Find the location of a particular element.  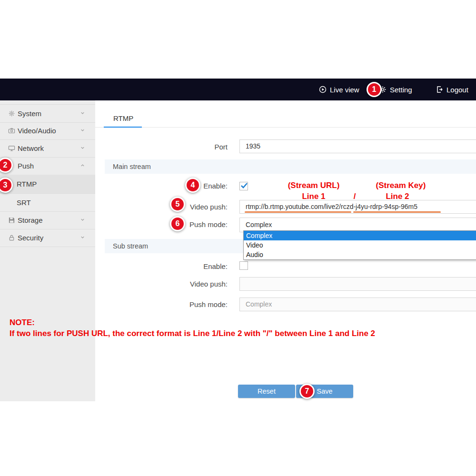

sidebar-item-label: Video/Audio is located at coordinates (49, 130).